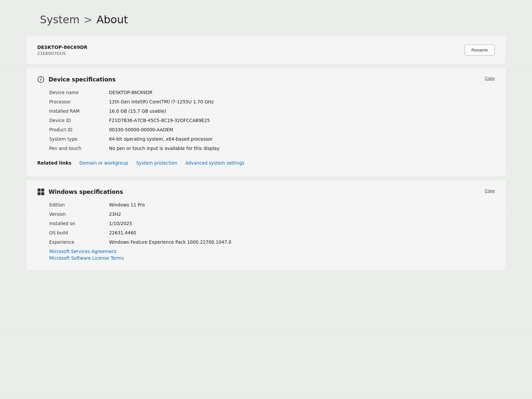  Describe the element at coordinates (79, 205) in the screenshot. I see `spec-label: Edition` at that location.